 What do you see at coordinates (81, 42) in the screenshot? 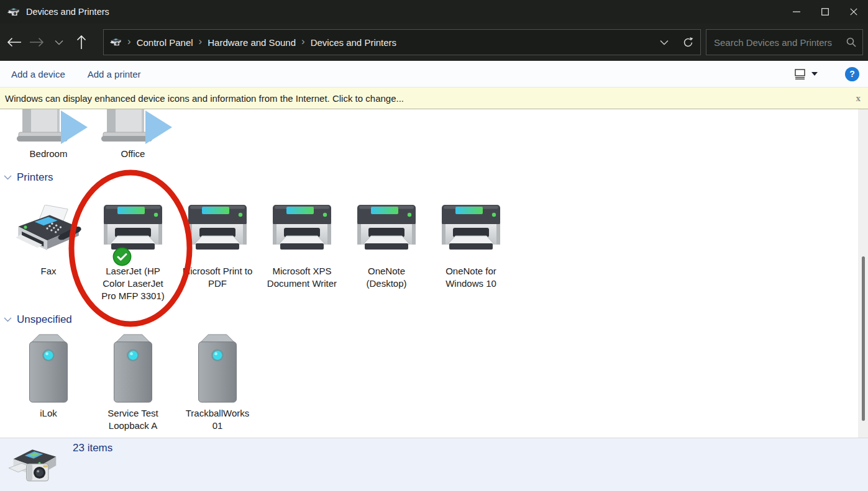
I see `up-arrow-icon` at bounding box center [81, 42].